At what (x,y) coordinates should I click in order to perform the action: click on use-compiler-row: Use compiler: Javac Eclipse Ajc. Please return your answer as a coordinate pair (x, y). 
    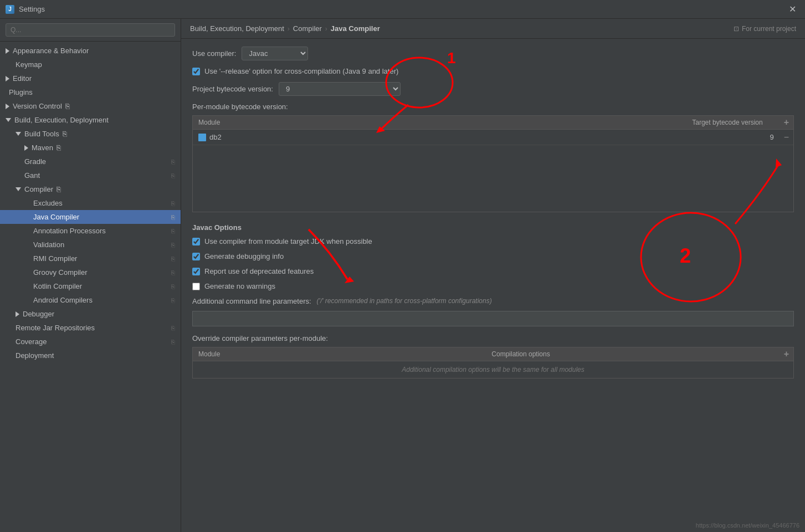
    Looking at the image, I should click on (493, 53).